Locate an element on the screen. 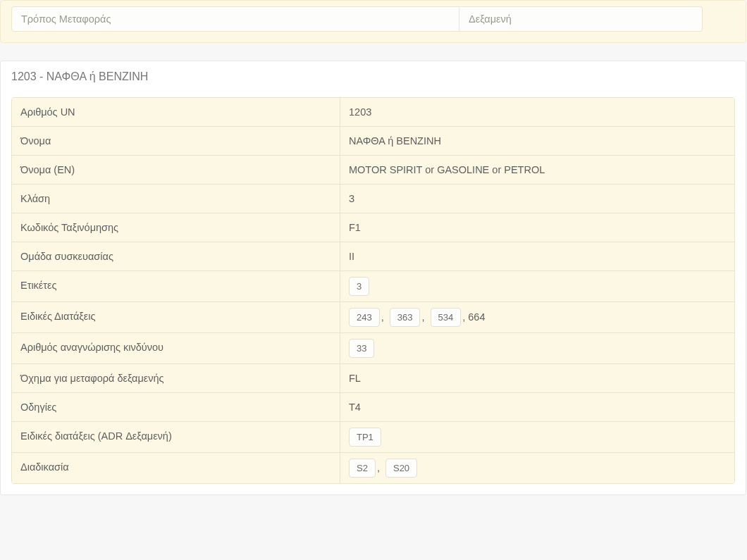 The height and width of the screenshot is (560, 747). table-row: ΟδηγίεςT4 is located at coordinates (374, 407).